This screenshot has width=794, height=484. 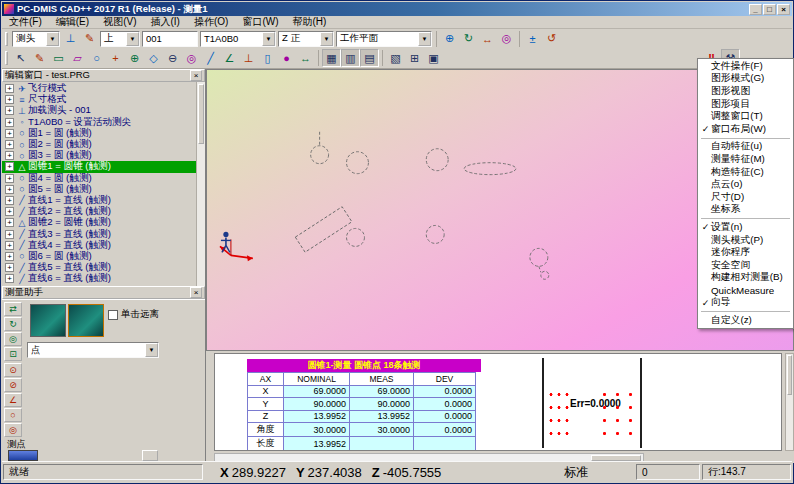 I want to click on circle-feature-icon: ○, so click(x=96, y=58).